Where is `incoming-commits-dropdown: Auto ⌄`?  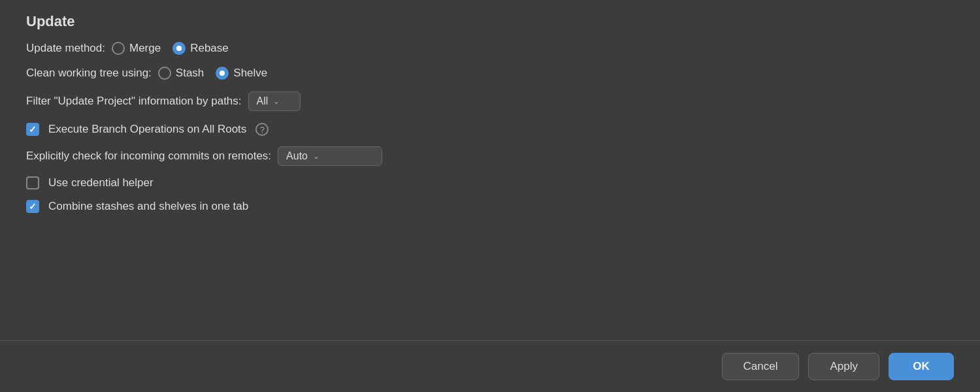
incoming-commits-dropdown: Auto ⌄ is located at coordinates (330, 156).